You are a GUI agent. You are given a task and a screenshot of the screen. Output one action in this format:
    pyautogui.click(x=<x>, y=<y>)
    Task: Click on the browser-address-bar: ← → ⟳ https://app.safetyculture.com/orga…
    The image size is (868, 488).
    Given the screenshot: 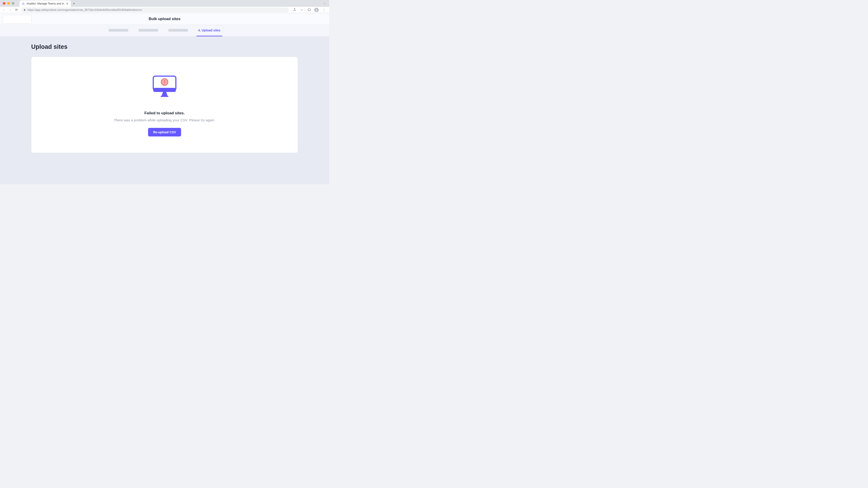 What is the action you would take?
    pyautogui.click(x=164, y=10)
    